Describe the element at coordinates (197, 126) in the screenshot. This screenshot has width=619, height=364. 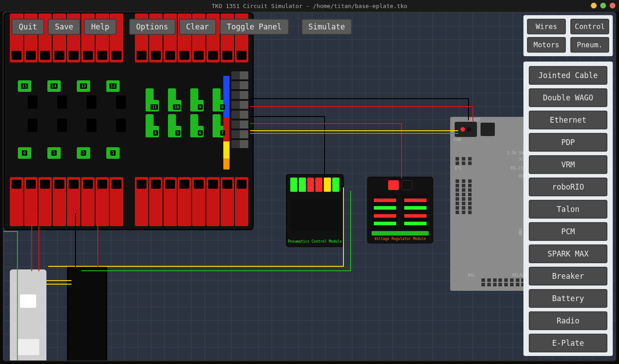
I see `pdp-port-6: 6` at that location.